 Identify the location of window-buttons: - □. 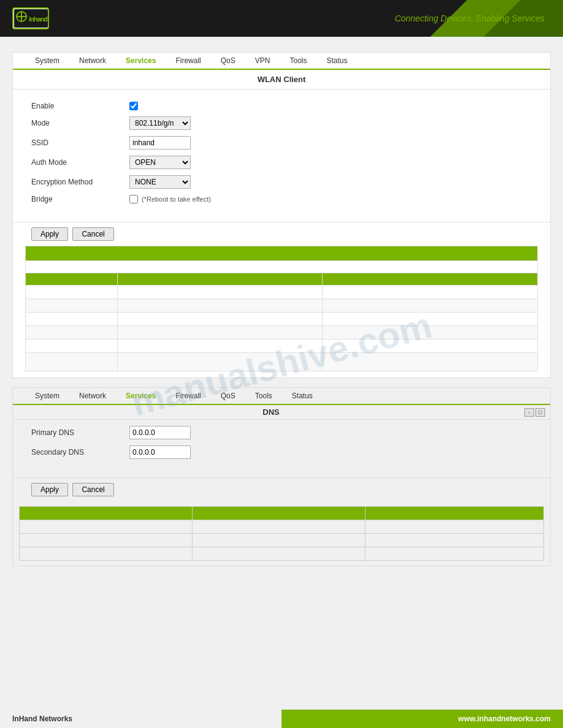
(535, 412).